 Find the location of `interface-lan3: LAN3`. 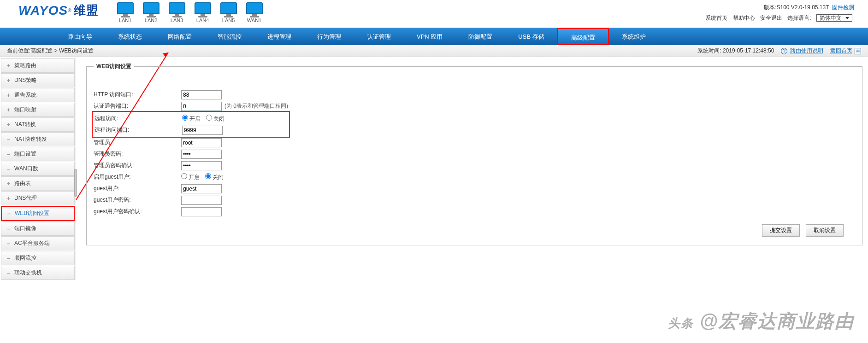

interface-lan3: LAN3 is located at coordinates (177, 13).